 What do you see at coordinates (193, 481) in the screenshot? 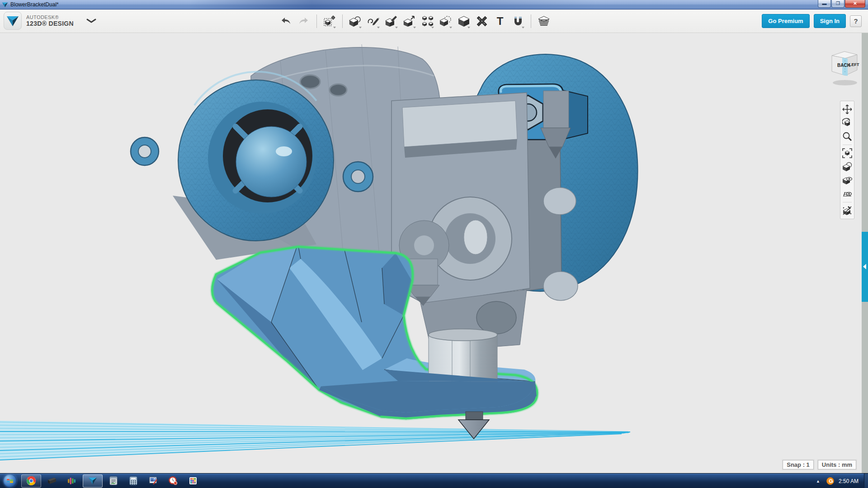
I see `app-grid-icon` at bounding box center [193, 481].